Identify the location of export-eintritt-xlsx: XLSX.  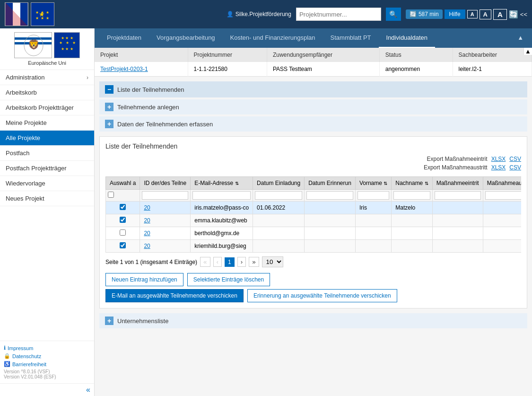
(498, 159).